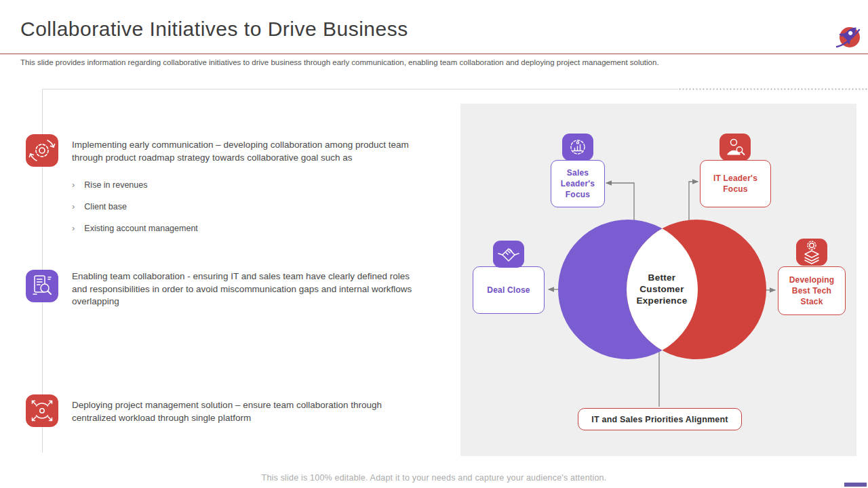  What do you see at coordinates (578, 184) in the screenshot?
I see `callout-sales-leaders-focus: Sales Leader's Focus` at bounding box center [578, 184].